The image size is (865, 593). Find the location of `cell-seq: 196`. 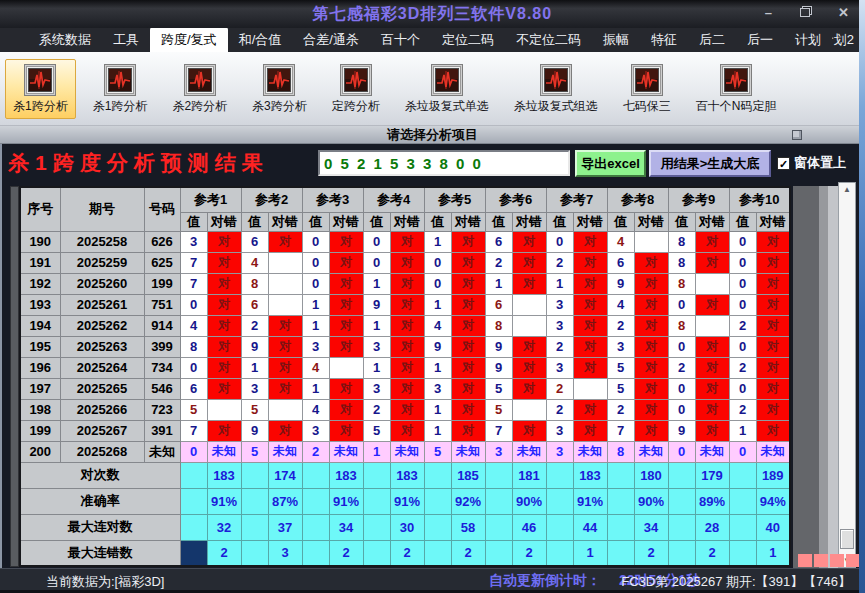

cell-seq: 196 is located at coordinates (40, 368).